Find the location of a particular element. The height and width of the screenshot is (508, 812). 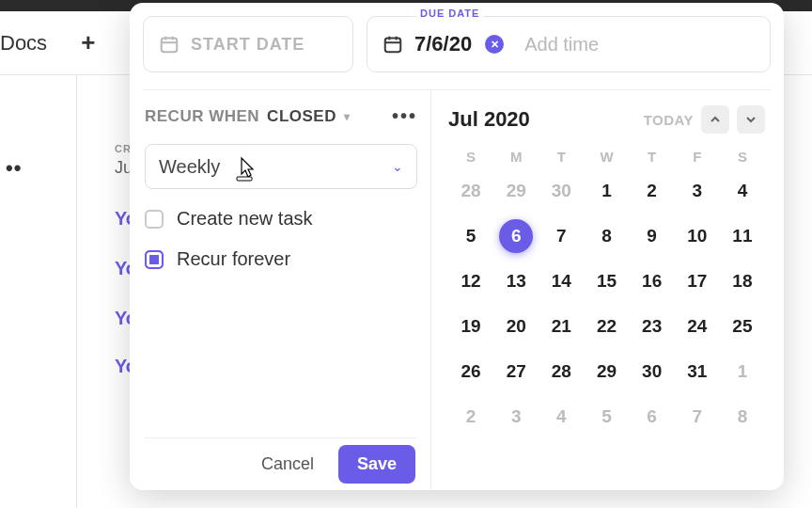

next-month-button is located at coordinates (751, 119).